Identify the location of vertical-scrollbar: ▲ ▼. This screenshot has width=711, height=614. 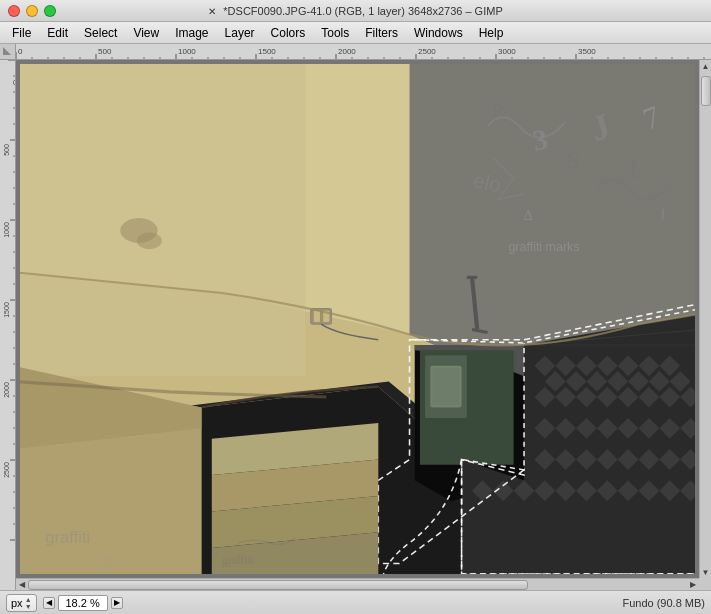
(705, 319).